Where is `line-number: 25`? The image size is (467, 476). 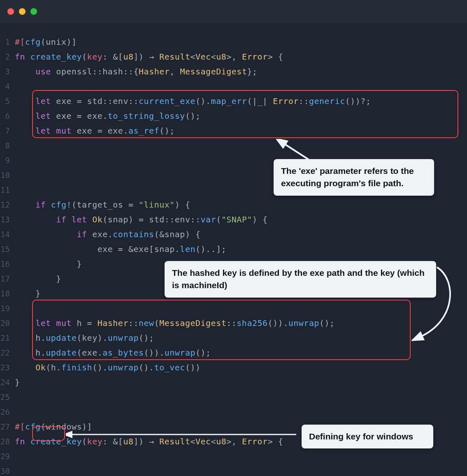 line-number: 25 is located at coordinates (7, 397).